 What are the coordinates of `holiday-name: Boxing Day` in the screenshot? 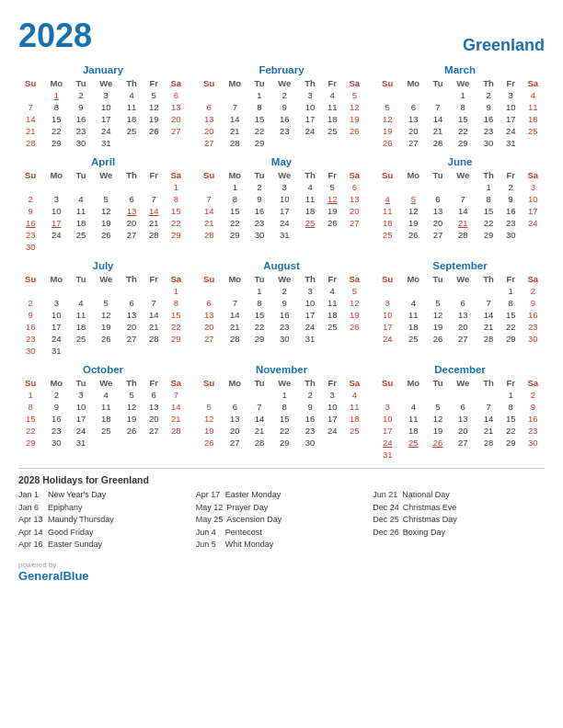 It's located at (424, 533).